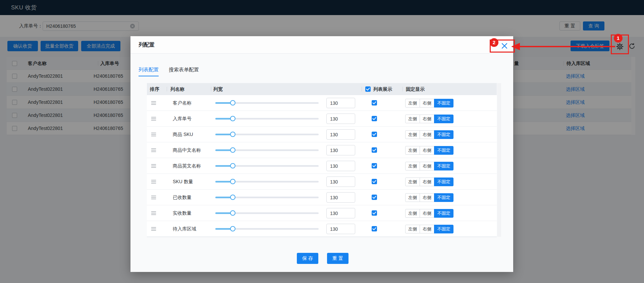  What do you see at coordinates (169, 71) in the screenshot?
I see `modal-tabs: 列表配置 搜索表单配置` at bounding box center [169, 71].